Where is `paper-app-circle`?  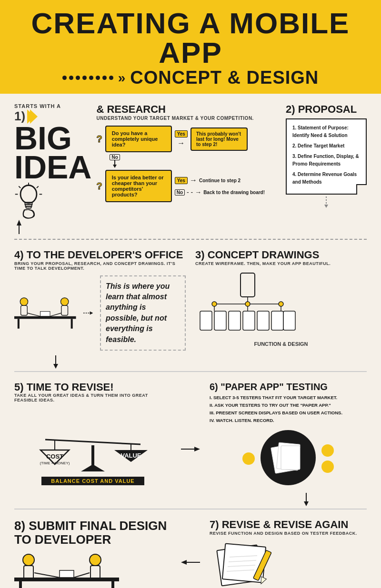 paper-app-circle is located at coordinates (288, 458).